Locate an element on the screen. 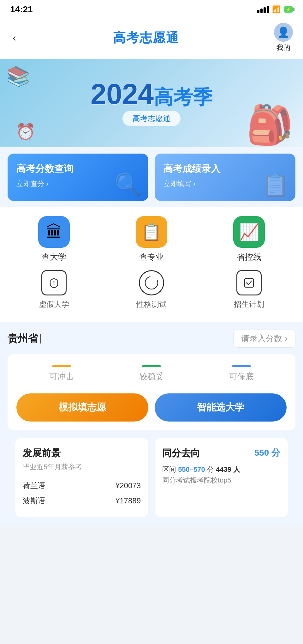  salary-item-persian: 波斯语 ¥17889 is located at coordinates (82, 501).